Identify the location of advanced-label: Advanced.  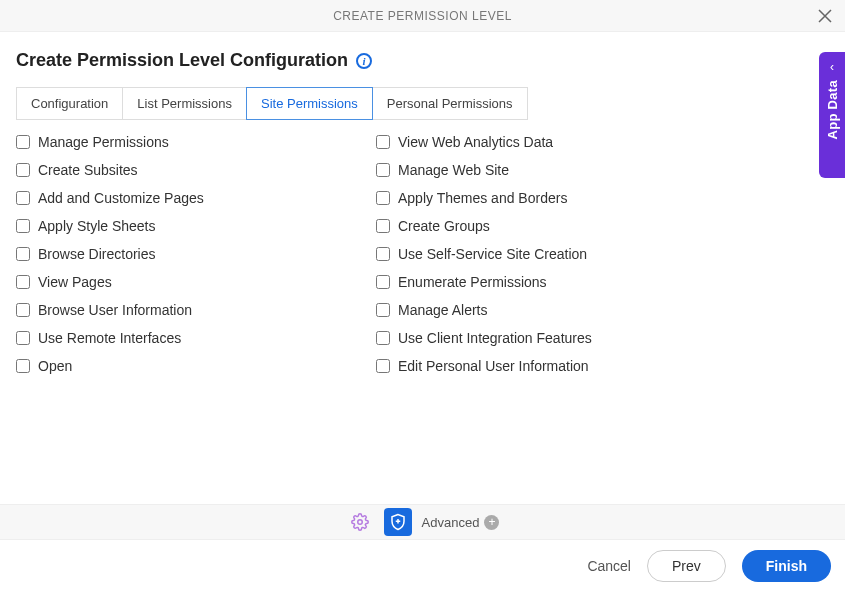
(451, 522).